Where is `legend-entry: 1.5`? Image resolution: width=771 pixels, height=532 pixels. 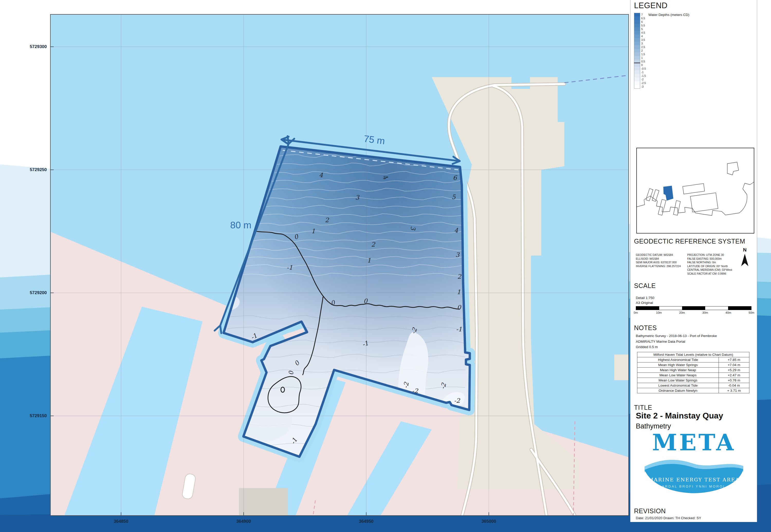
legend-entry: 1.5 is located at coordinates (640, 54).